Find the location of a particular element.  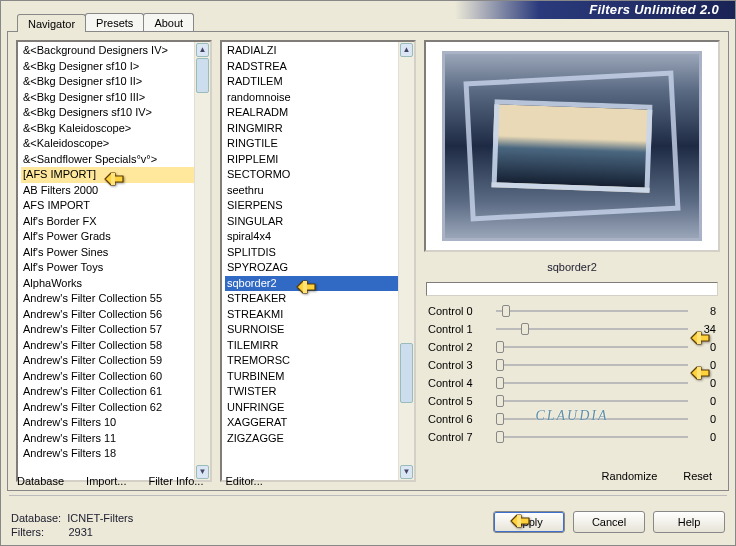

app-title: Filters Unlimited 2.0 is located at coordinates (595, 10).